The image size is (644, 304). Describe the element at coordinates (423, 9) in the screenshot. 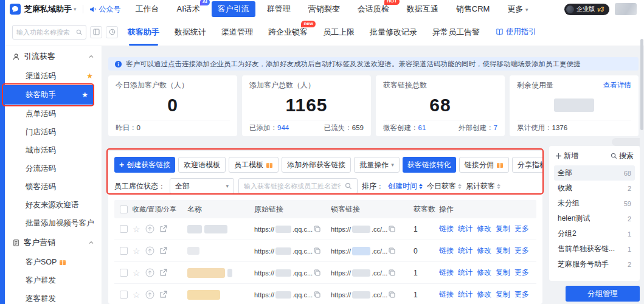

I see `nav-item-data-connect: 数据互通` at that location.